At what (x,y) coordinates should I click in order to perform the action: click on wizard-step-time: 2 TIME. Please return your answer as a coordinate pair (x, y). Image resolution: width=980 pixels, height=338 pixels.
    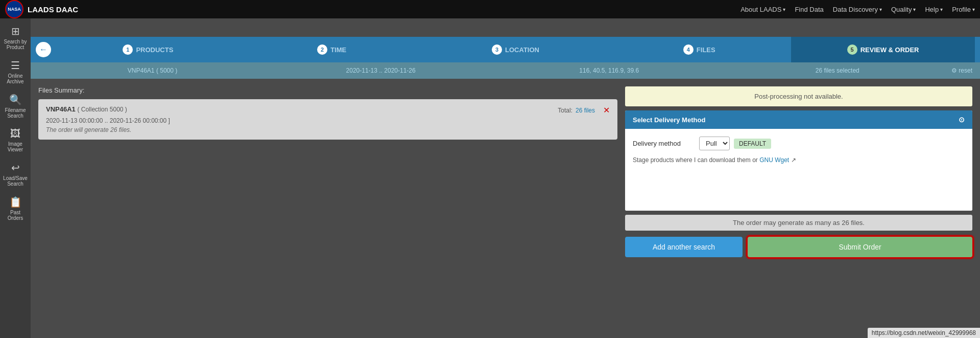
    Looking at the image, I should click on (332, 50).